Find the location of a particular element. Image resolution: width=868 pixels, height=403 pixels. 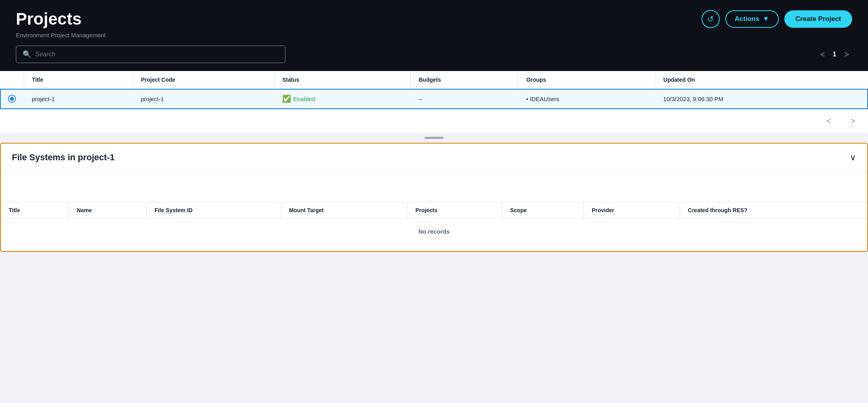

row-status: ✅ Enabled is located at coordinates (342, 99).